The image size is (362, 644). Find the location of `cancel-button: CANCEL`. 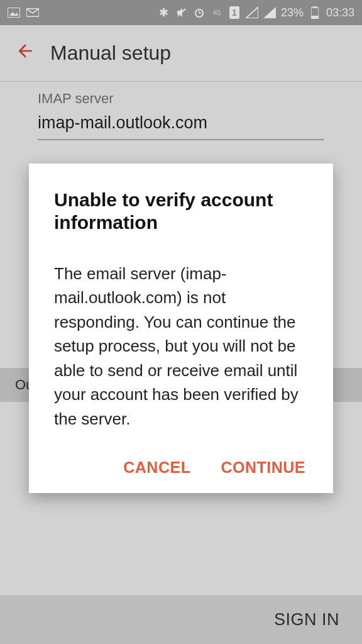

cancel-button: CANCEL is located at coordinates (157, 468).